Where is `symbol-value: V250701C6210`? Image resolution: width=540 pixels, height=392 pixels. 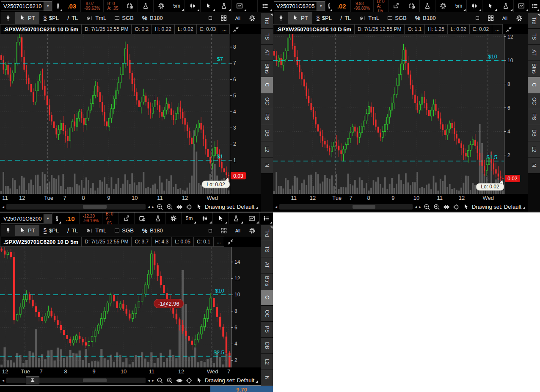
symbol-value: V250701C6210 is located at coordinates (22, 6).